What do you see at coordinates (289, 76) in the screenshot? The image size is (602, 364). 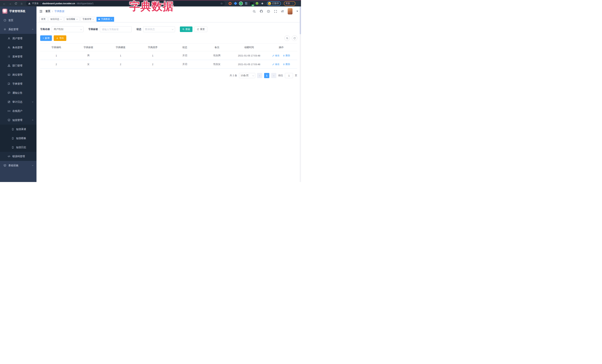 I see `goto-page-input` at bounding box center [289, 76].